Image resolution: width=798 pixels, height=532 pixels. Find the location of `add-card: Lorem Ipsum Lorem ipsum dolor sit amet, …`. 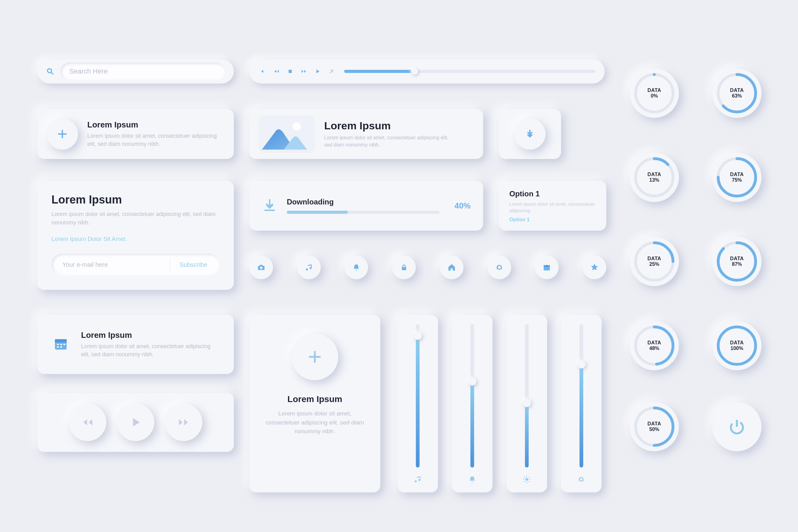

add-card: Lorem Ipsum Lorem ipsum dolor sit amet, … is located at coordinates (136, 134).